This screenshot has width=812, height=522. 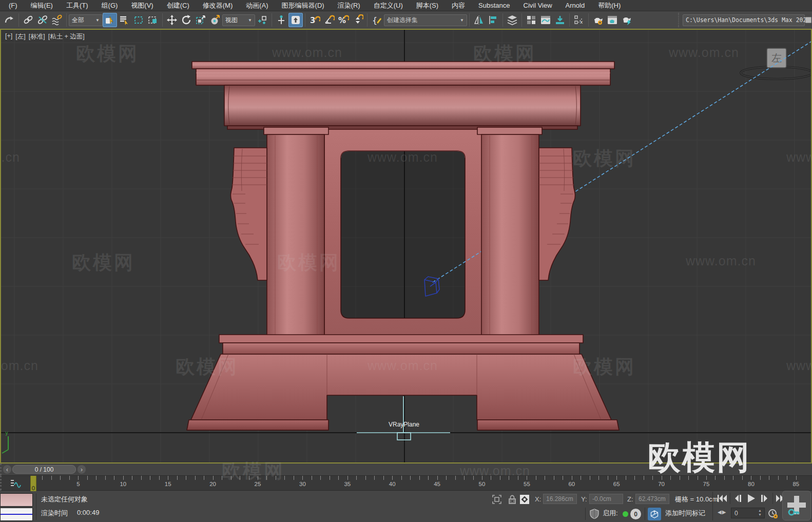 I want to click on model-plinth-upper, so click(x=401, y=339).